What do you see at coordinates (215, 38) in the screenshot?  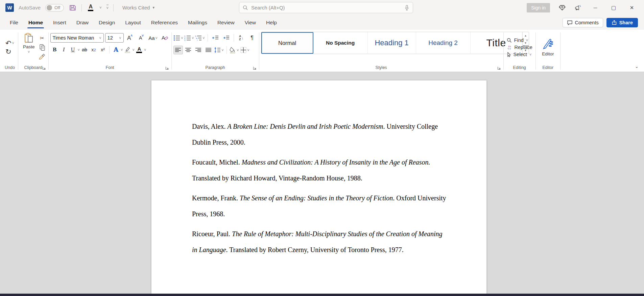 I see `decrease-indent-button` at bounding box center [215, 38].